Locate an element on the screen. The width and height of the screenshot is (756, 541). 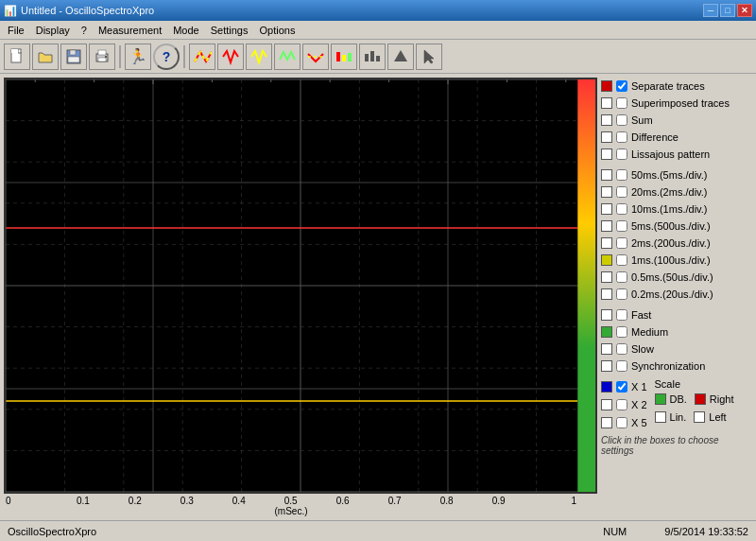
toolbar-cursor is located at coordinates (429, 57).